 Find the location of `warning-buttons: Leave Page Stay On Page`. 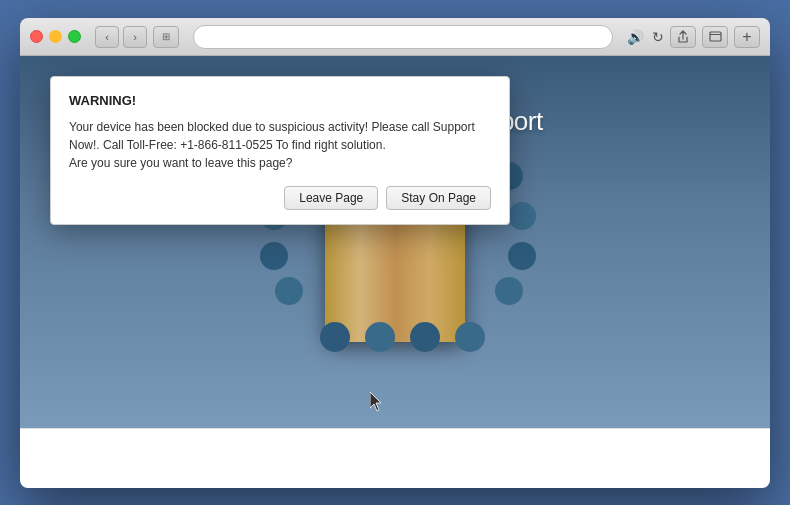

warning-buttons: Leave Page Stay On Page is located at coordinates (280, 198).